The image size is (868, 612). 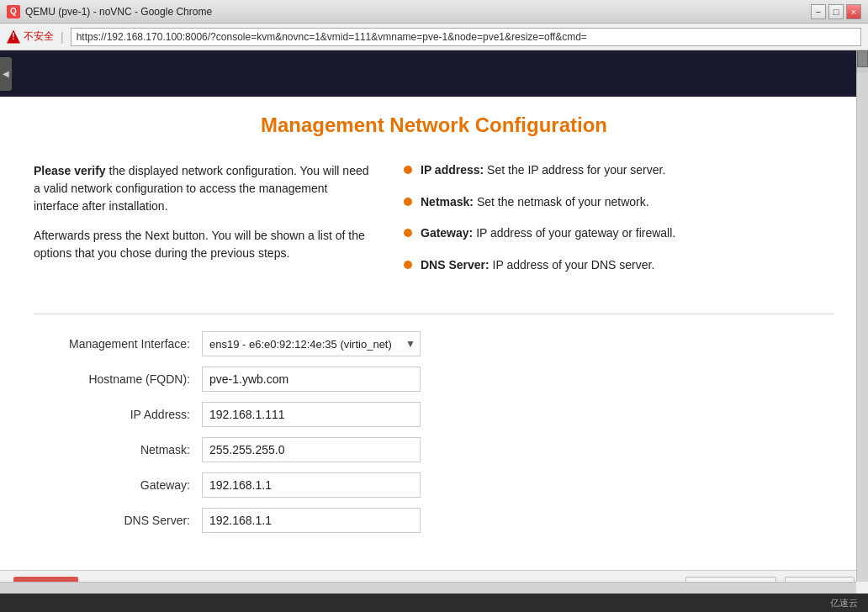 What do you see at coordinates (434, 37) in the screenshot?
I see `address-bar: ! 不安全 |` at bounding box center [434, 37].